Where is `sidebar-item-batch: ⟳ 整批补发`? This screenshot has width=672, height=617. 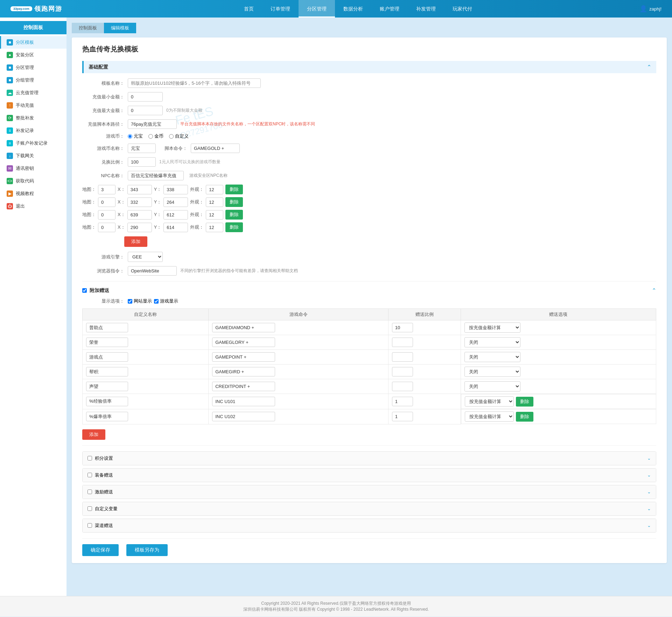 sidebar-item-batch: ⟳ 整批补发 is located at coordinates (33, 118).